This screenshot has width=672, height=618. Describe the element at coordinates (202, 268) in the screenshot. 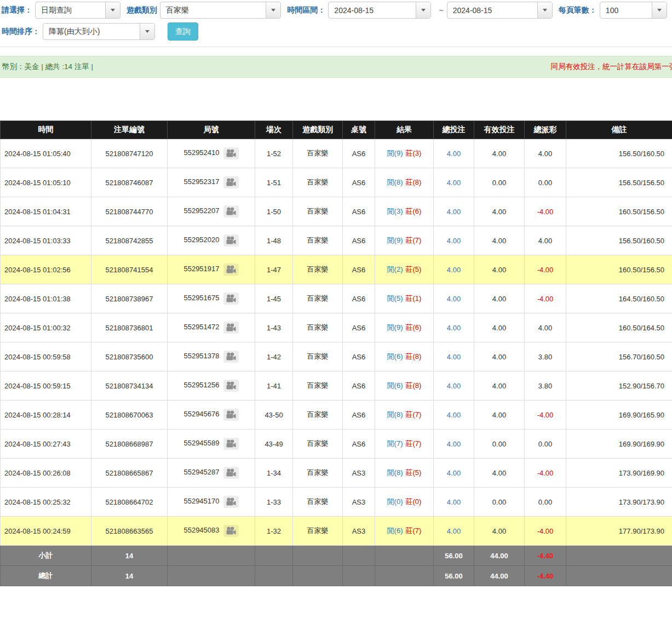

I see `round-id-text: 552951917` at that location.